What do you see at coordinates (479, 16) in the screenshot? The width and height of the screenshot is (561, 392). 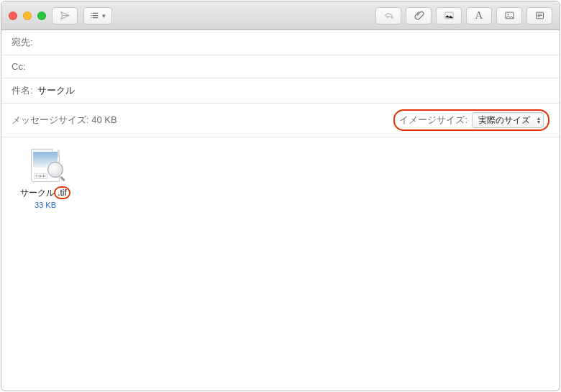 I see `format-icon: A` at bounding box center [479, 16].